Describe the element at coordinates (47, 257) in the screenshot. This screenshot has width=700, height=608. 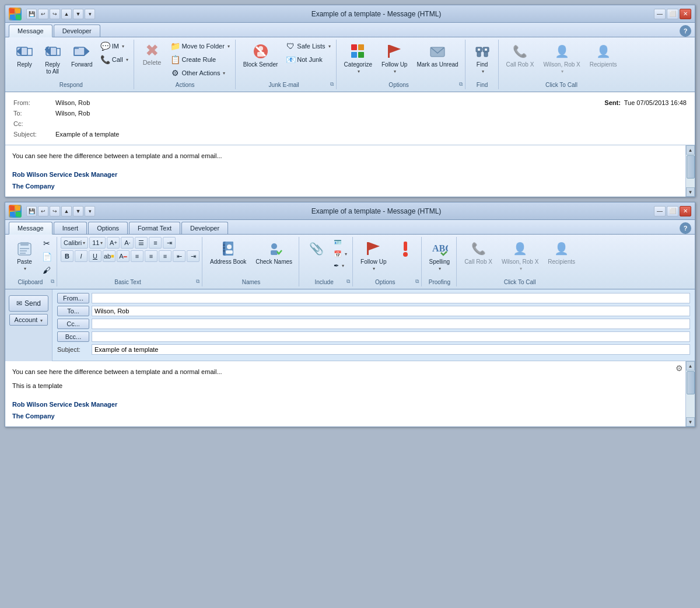
I see `copy-button: 📄` at that location.